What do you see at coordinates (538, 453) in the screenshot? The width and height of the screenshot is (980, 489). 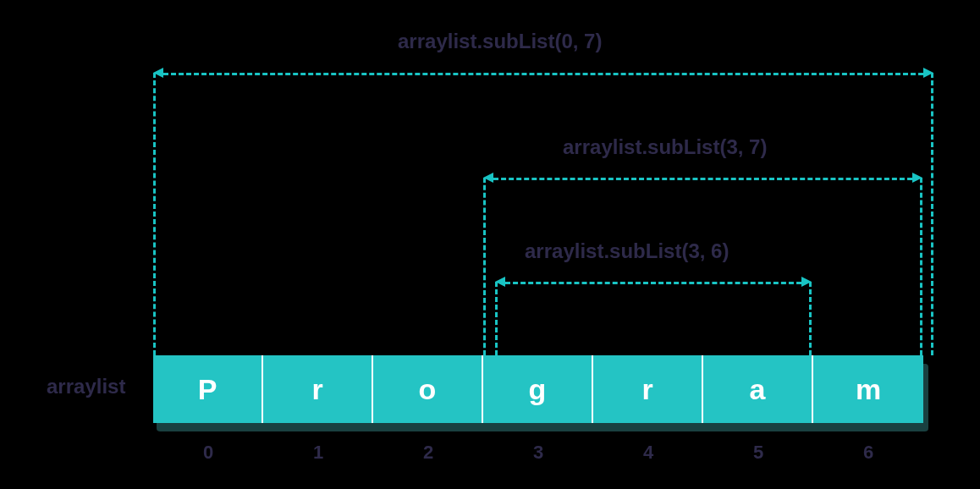 I see `array-index: 3` at bounding box center [538, 453].